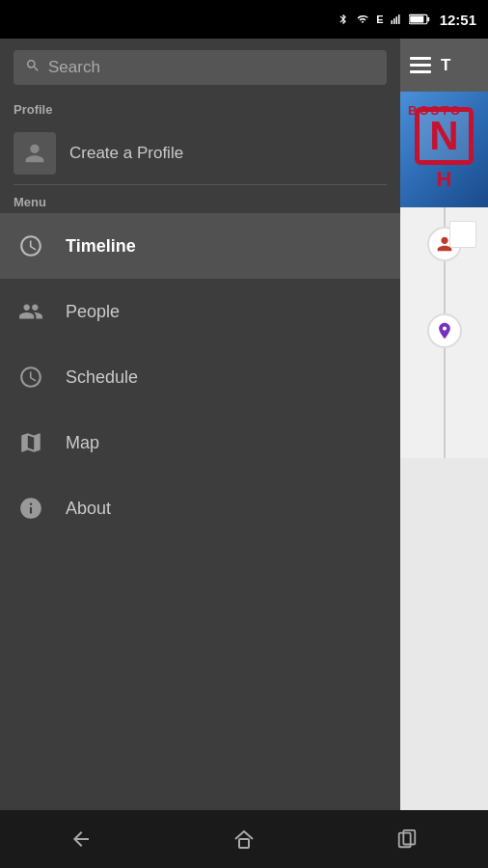 The image size is (488, 868). What do you see at coordinates (244, 19) in the screenshot?
I see `status-bar: E 12:51` at bounding box center [244, 19].